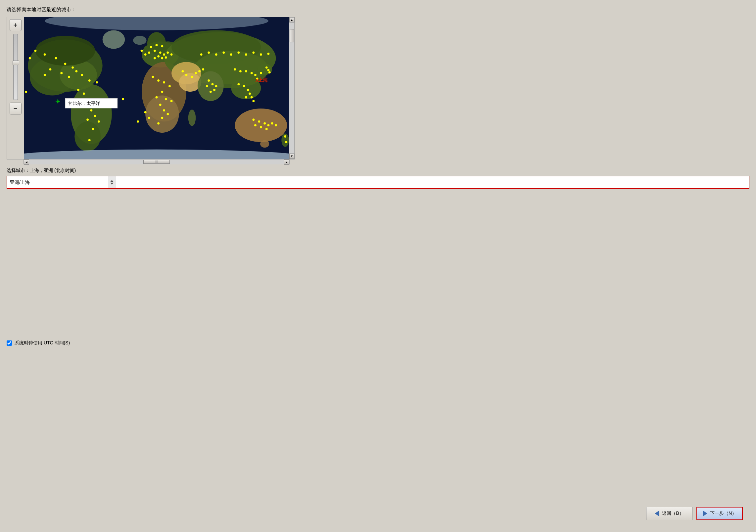 Image resolution: width=756 pixels, height=532 pixels. What do you see at coordinates (378, 10) in the screenshot?
I see `page-title: 请选择离本地时区最近的城市：` at bounding box center [378, 10].